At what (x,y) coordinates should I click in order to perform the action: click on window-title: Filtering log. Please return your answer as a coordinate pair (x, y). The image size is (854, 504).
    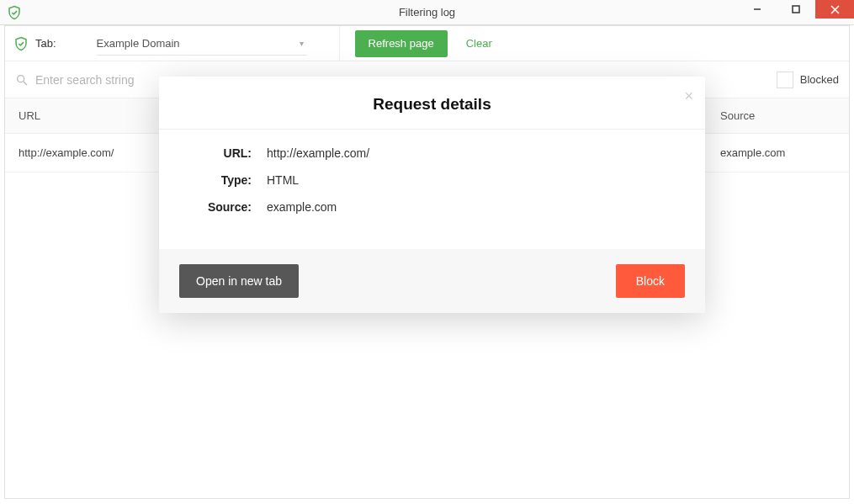
    Looking at the image, I should click on (427, 12).